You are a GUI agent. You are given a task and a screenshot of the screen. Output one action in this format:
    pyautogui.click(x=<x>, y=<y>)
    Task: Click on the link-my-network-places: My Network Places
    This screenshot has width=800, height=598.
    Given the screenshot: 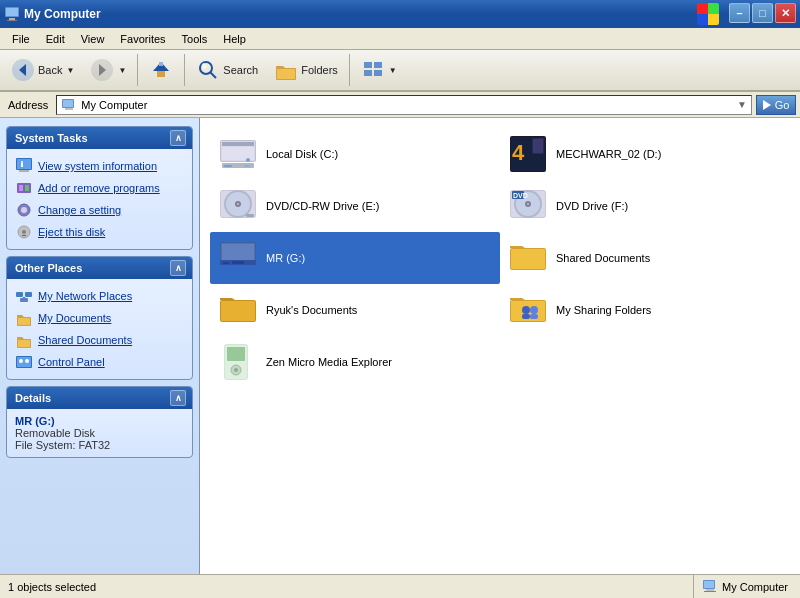 What is the action you would take?
    pyautogui.click(x=100, y=296)
    